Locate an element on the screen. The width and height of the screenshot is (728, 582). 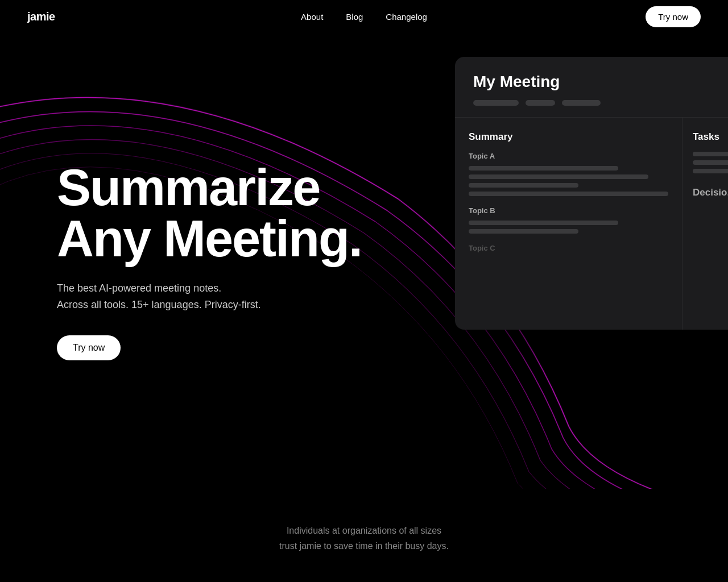
hero-title: Summarize Any Meeting. is located at coordinates (209, 213).